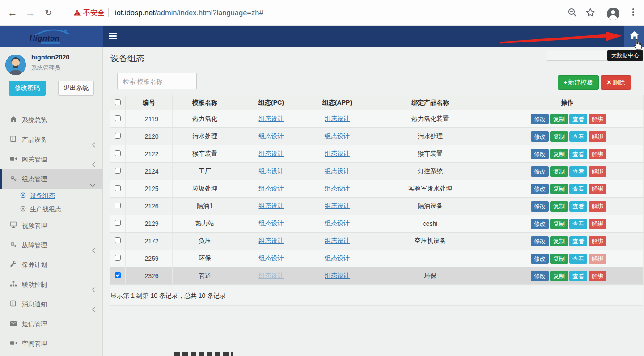 This screenshot has height=356, width=644. I want to click on delete-button: ✕删除, so click(616, 82).